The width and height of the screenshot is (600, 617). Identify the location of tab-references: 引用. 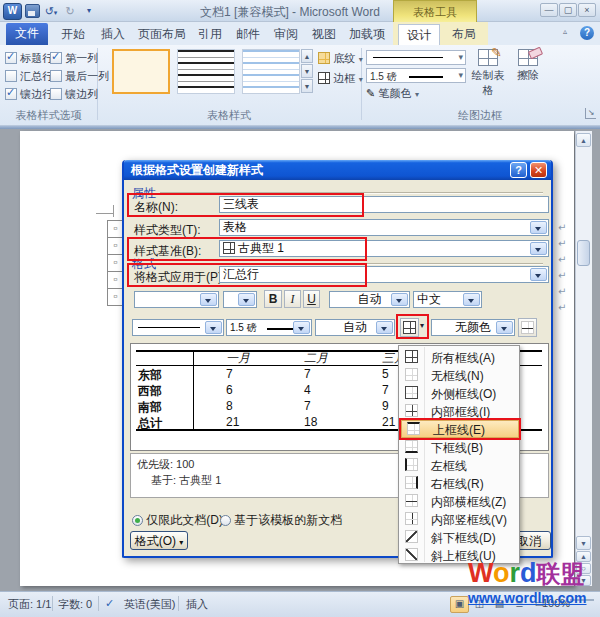
(210, 34).